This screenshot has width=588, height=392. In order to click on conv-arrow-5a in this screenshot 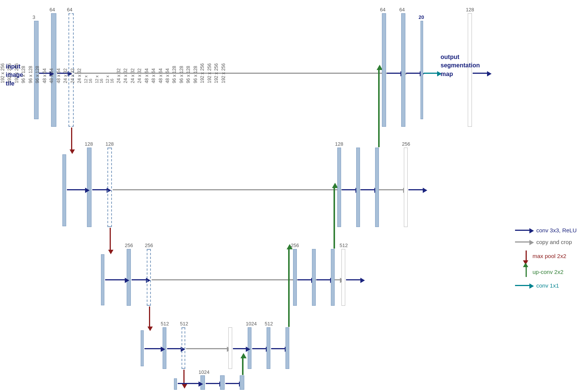, I will do `click(188, 384)`.